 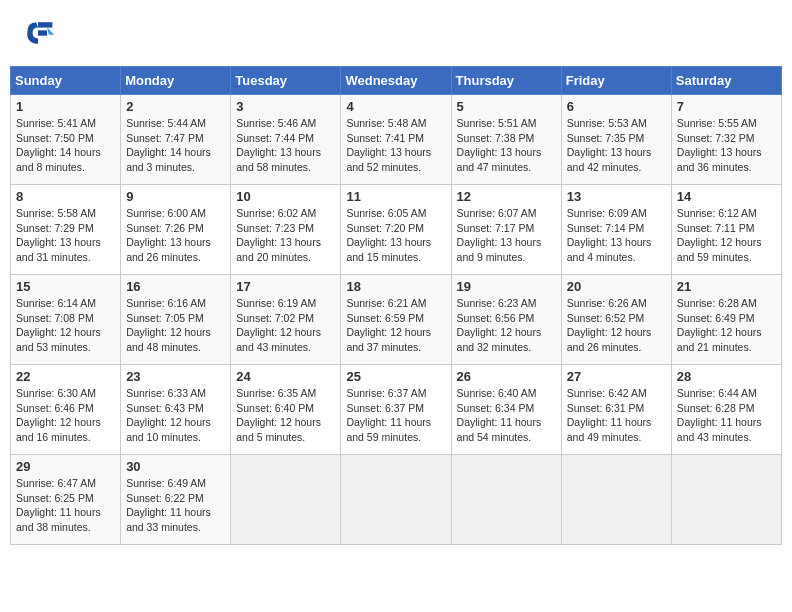 I want to click on weekday-header: Sunday, so click(x=66, y=81).